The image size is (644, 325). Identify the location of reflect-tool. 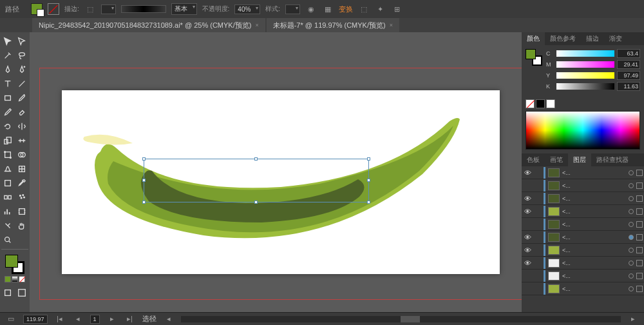
(22, 126).